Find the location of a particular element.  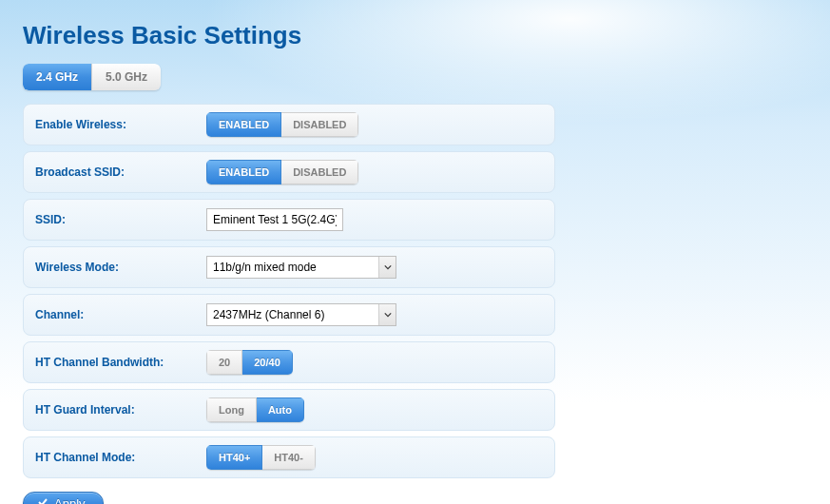

wireless-mode-select: 11b/g/n mixed mode is located at coordinates (301, 267).